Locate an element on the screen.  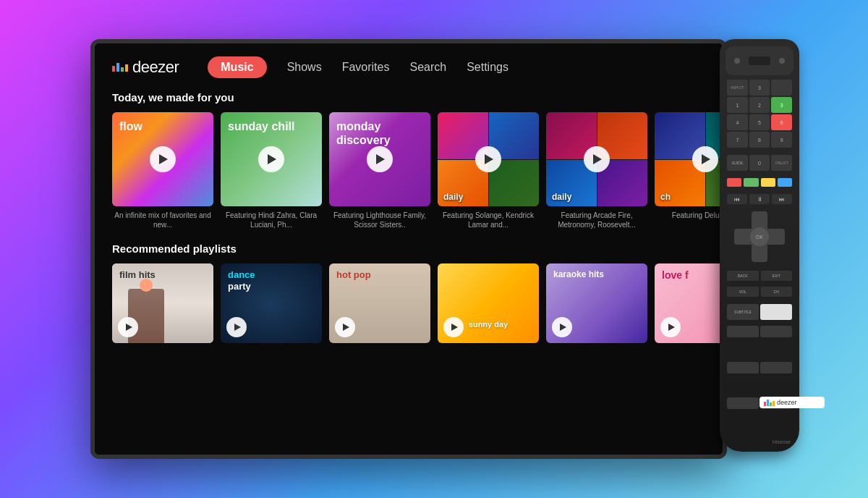
remote-ch-btn: CH is located at coordinates (777, 292).